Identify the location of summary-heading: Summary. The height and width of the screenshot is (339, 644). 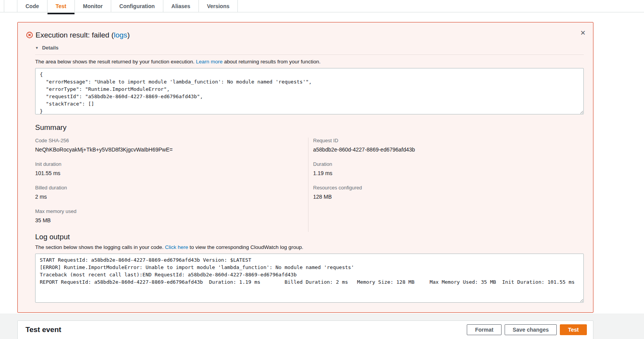
(310, 128).